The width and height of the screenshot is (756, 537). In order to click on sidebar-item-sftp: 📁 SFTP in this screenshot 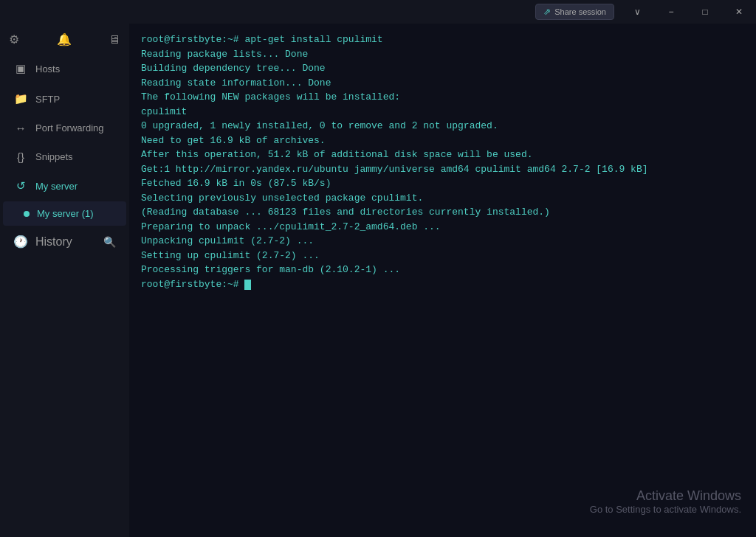, I will do `click(65, 99)`.